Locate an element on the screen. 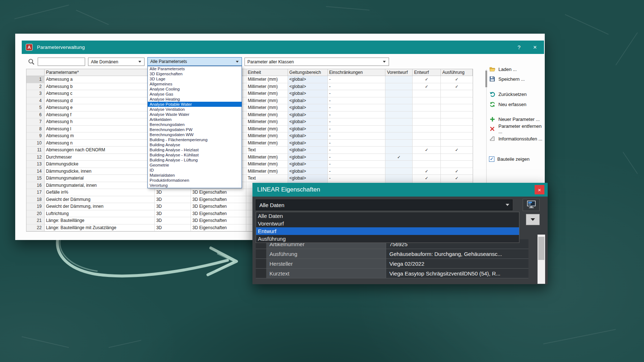 Image resolution: width=644 pixels, height=362 pixels. cell-parametername: Abmessung c is located at coordinates (100, 94).